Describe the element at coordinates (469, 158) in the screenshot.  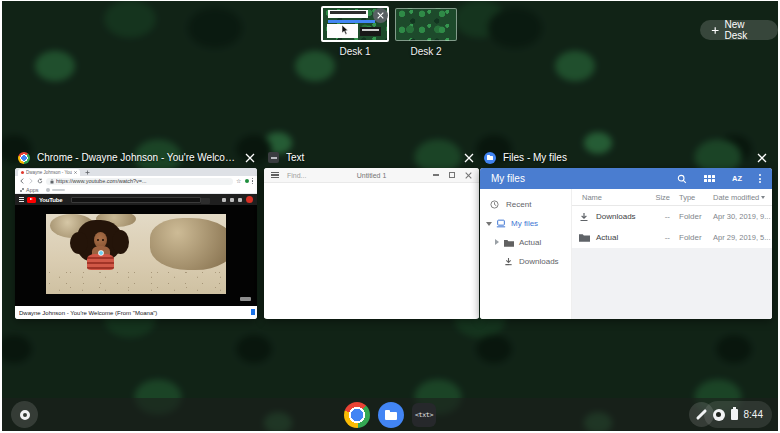
I see `text-window-close-button` at that location.